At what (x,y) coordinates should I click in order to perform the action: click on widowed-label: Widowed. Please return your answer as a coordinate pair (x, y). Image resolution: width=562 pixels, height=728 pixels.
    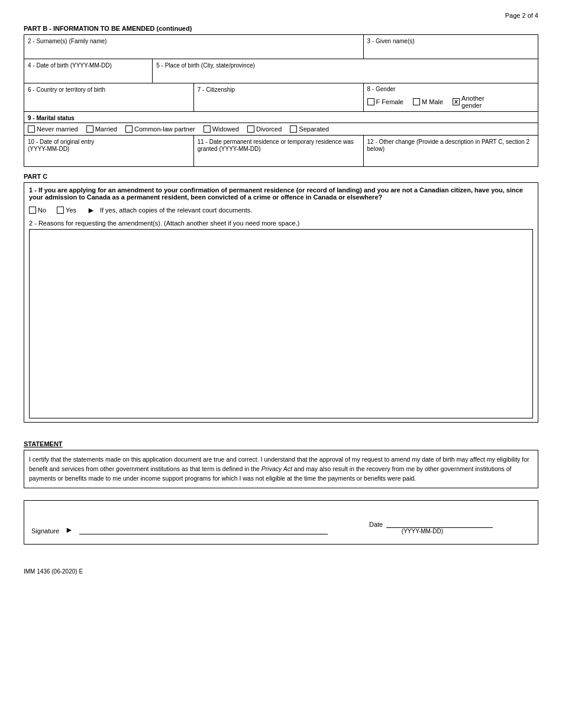
    Looking at the image, I should click on (226, 129).